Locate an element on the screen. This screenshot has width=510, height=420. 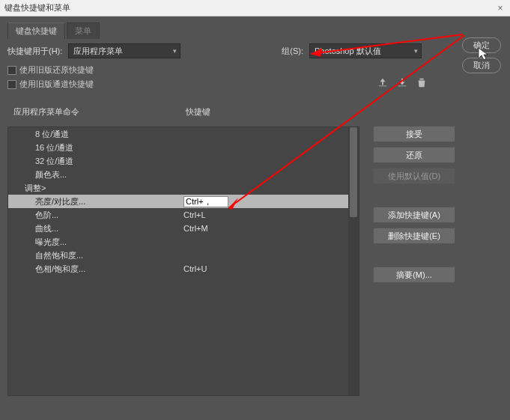
list-row: 曝光度... is located at coordinates (183, 242).